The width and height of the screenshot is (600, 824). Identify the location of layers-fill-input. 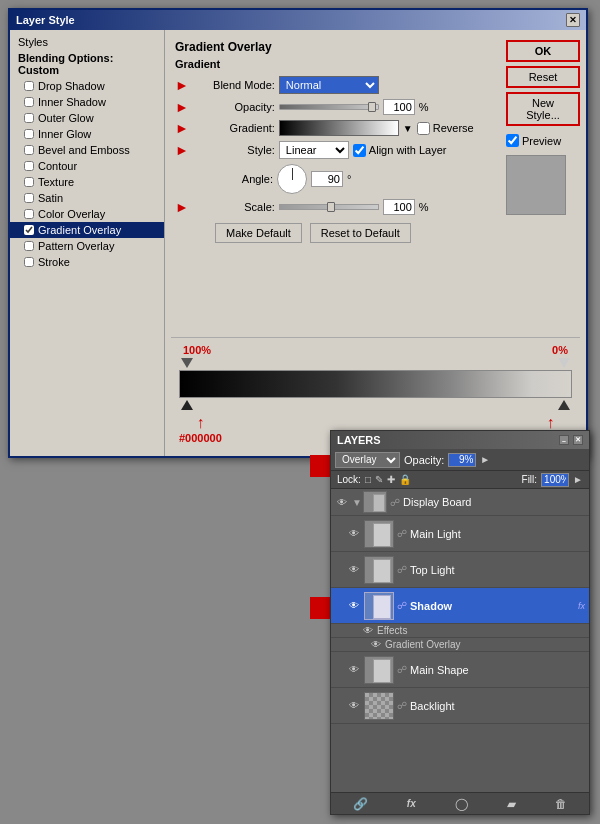
(555, 480).